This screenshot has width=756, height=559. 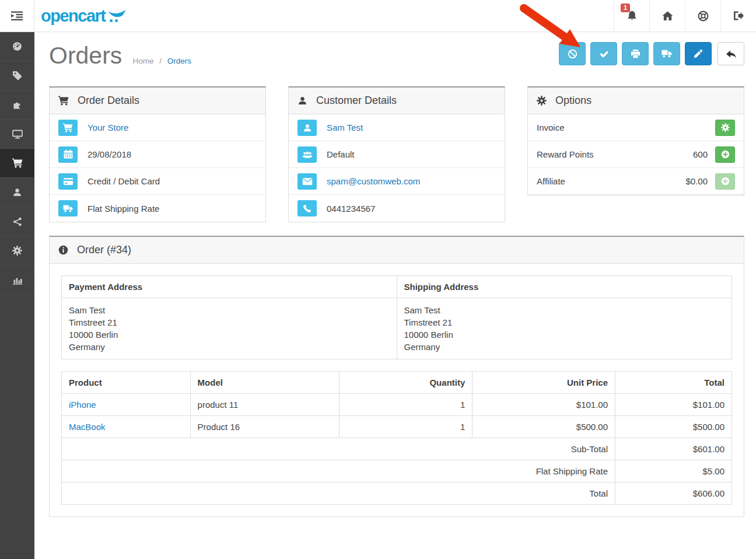 What do you see at coordinates (378, 16) in the screenshot?
I see `app-header: opencart 1` at bounding box center [378, 16].